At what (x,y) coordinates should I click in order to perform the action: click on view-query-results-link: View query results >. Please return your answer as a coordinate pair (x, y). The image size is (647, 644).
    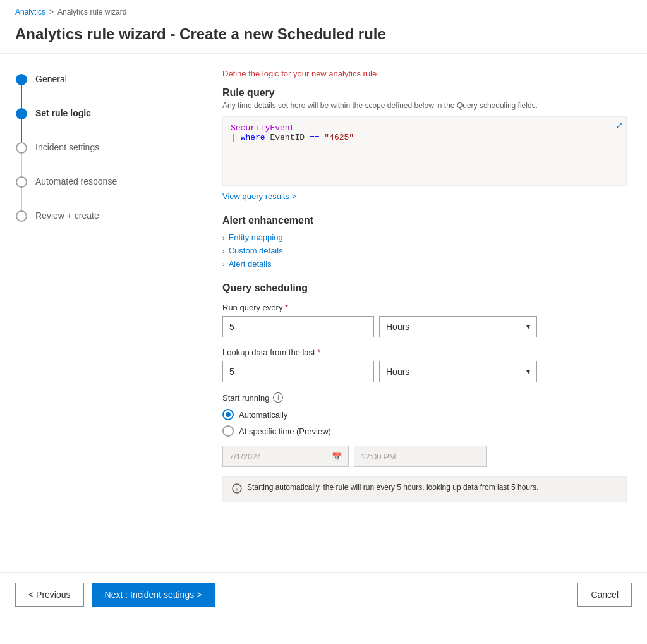
    Looking at the image, I should click on (259, 196).